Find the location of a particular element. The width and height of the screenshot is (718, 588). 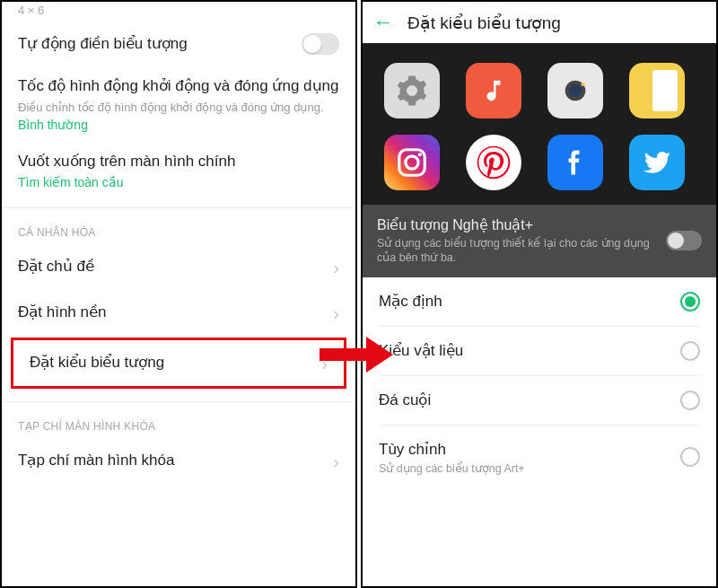

set-wallpaper-row: Đặt hình nền › is located at coordinates (179, 312).